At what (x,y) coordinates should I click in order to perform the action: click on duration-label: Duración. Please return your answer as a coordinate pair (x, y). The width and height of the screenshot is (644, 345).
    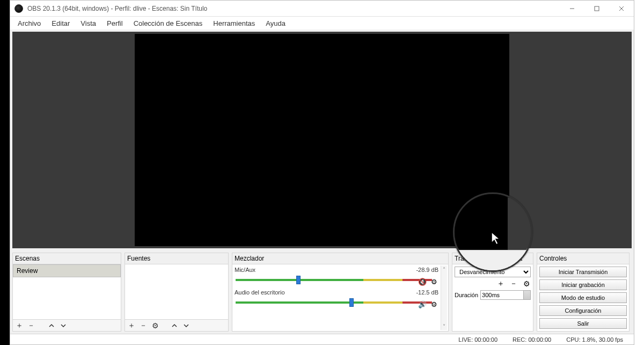
    Looking at the image, I should click on (466, 295).